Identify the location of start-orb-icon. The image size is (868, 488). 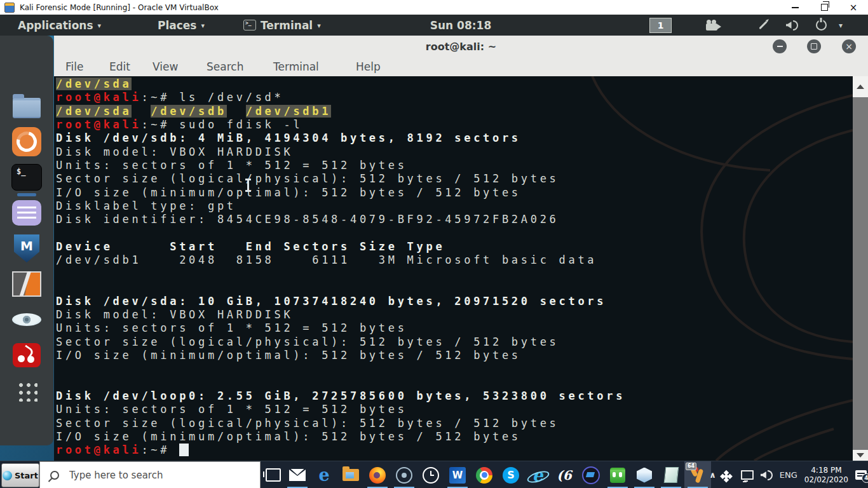
(8, 475).